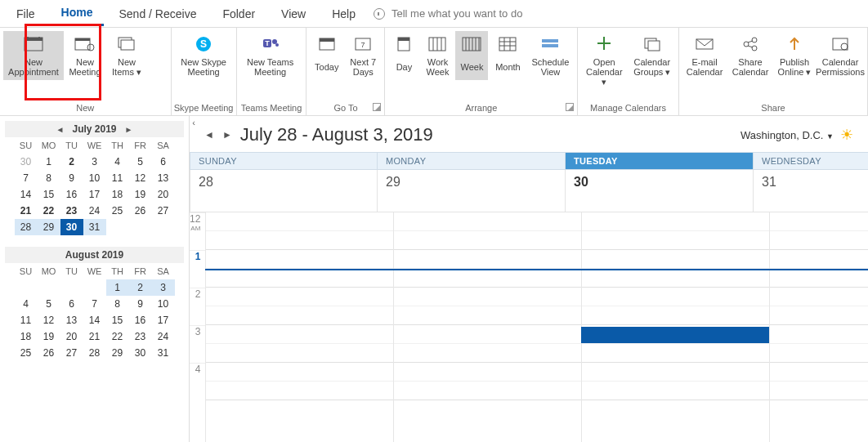 This screenshot has width=868, height=442. I want to click on calendar-permissions-button: Calendar Permissions, so click(840, 56).